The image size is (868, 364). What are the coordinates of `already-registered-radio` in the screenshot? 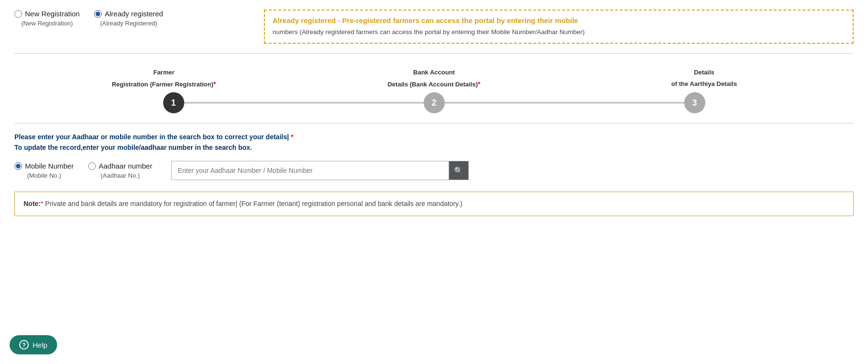 It's located at (98, 14).